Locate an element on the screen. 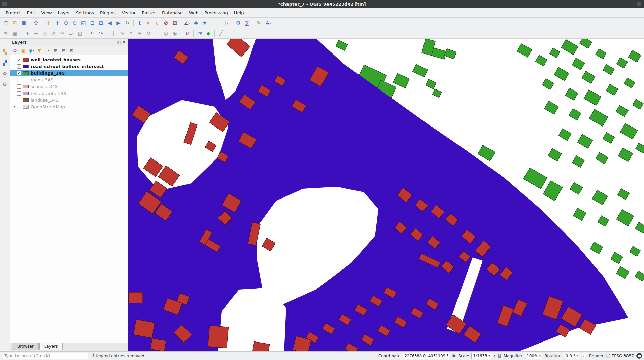 This screenshot has width=644, height=360. coordinate-input is located at coordinates (426, 356).